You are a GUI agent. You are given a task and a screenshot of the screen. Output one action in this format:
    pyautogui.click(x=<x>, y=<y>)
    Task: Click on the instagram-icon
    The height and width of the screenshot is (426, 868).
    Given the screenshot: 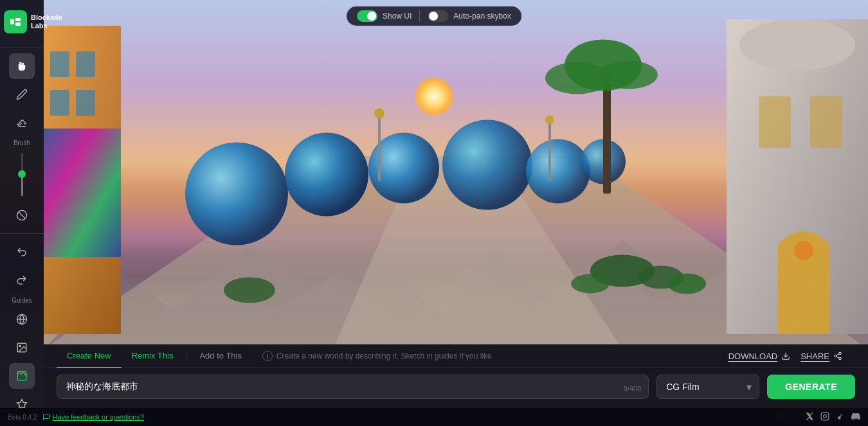 What is the action you would take?
    pyautogui.click(x=825, y=418)
    